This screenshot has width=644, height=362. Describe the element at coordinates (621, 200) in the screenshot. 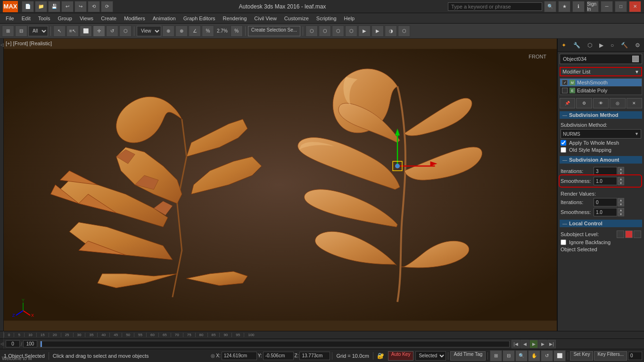

I see `render-iterations-up: ▲` at that location.